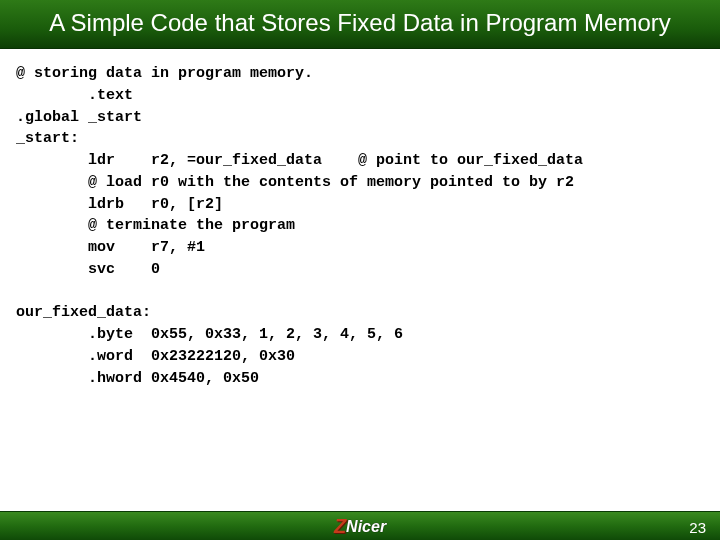  What do you see at coordinates (360, 526) in the screenshot?
I see `footer-bar: ZNicer 23` at bounding box center [360, 526].